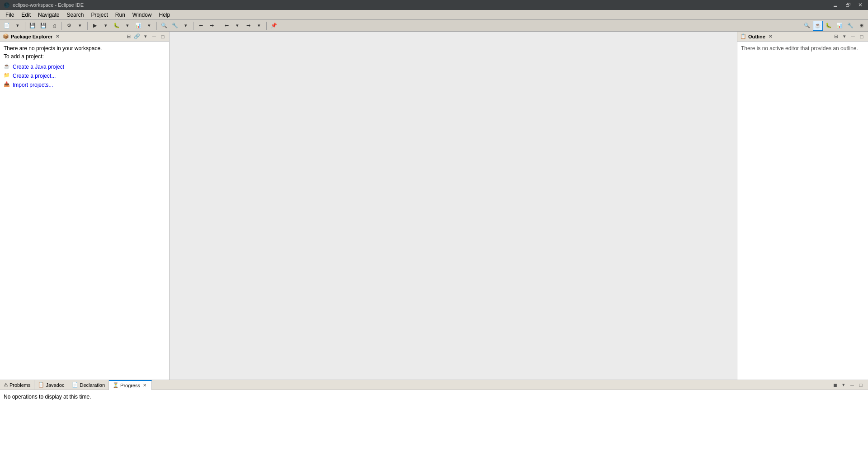 The width and height of the screenshot is (868, 470). Describe the element at coordinates (818, 26) in the screenshot. I see `toolbar-perspective1-btn: ☕` at that location.